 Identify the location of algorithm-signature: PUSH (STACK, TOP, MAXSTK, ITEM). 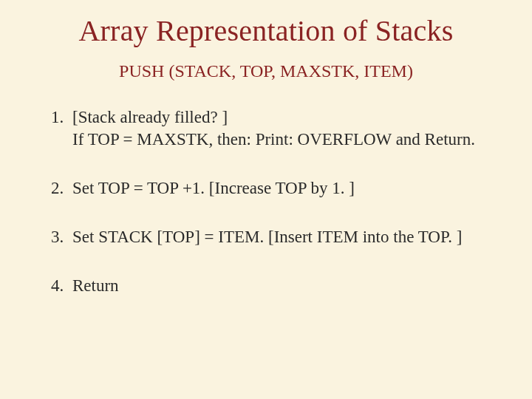
(266, 71).